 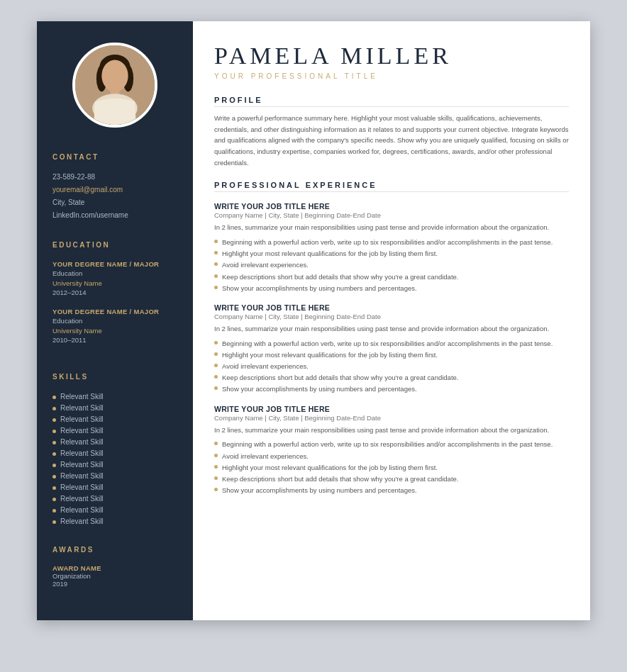 I want to click on contact-email: youremail@gmail.com, so click(x=115, y=190).